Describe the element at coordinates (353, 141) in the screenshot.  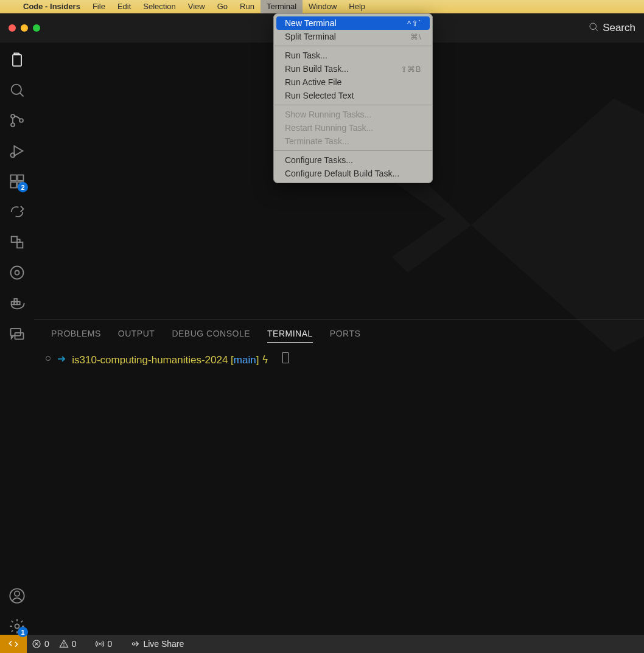
I see `menu-item-terminate-task: Terminate Task...` at that location.